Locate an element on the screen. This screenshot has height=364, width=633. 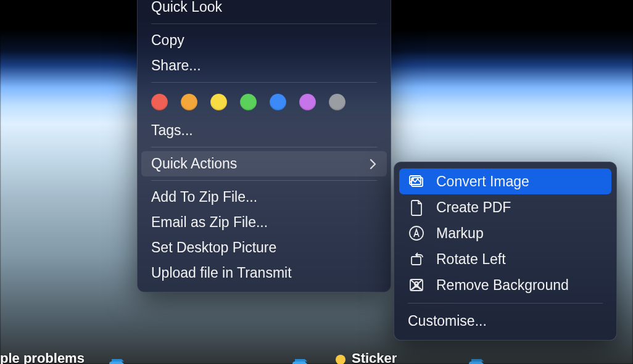
submenu-item-customise: Customise... is located at coordinates (505, 321).